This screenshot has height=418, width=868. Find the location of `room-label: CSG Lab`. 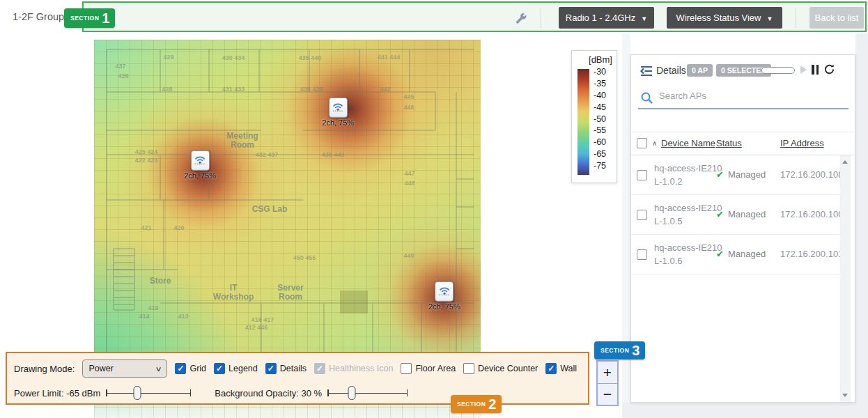

room-label: CSG Lab is located at coordinates (270, 209).